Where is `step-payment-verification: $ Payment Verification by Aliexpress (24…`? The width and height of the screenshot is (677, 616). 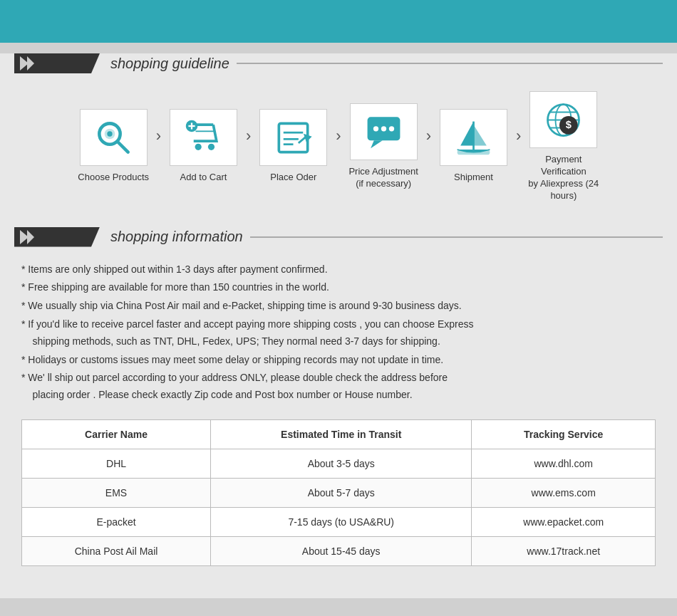 step-payment-verification: $ Payment Verification by Aliexpress (24… is located at coordinates (563, 147).